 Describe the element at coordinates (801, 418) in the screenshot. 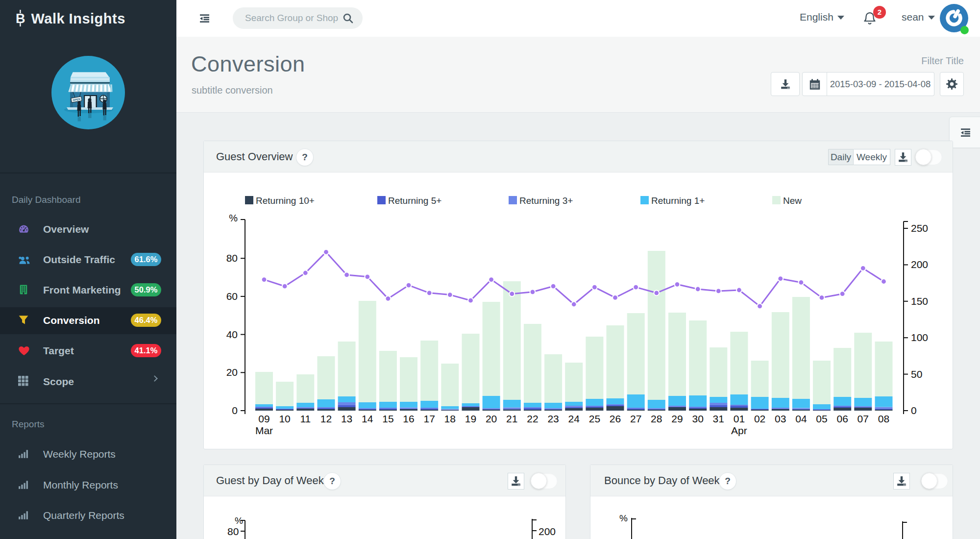

I see `svg-text: 04` at that location.